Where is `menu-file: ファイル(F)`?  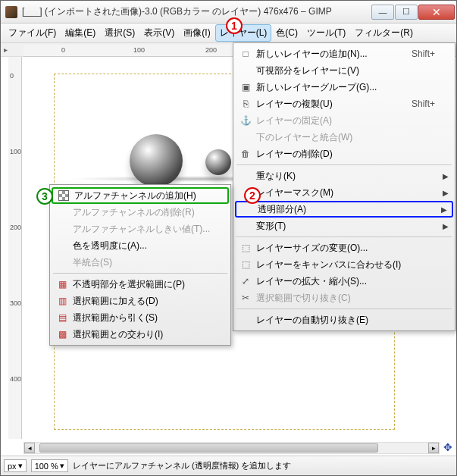
menu-file: ファイル(F) is located at coordinates (32, 33).